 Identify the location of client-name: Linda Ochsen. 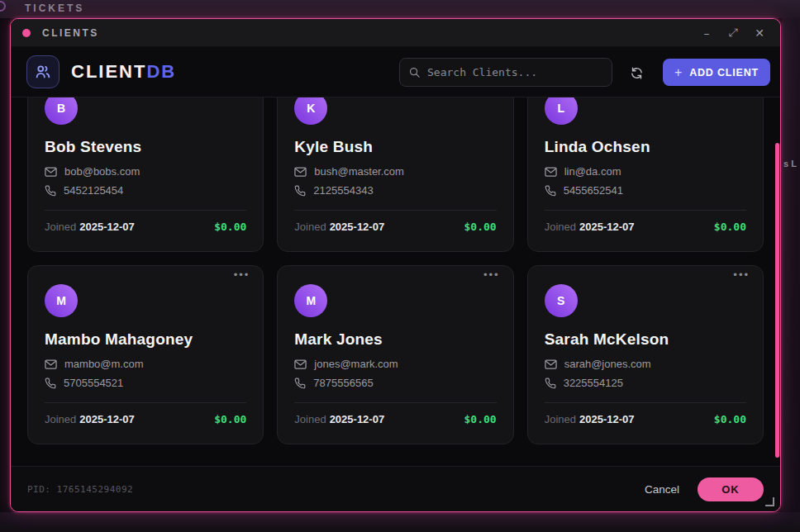
(645, 147).